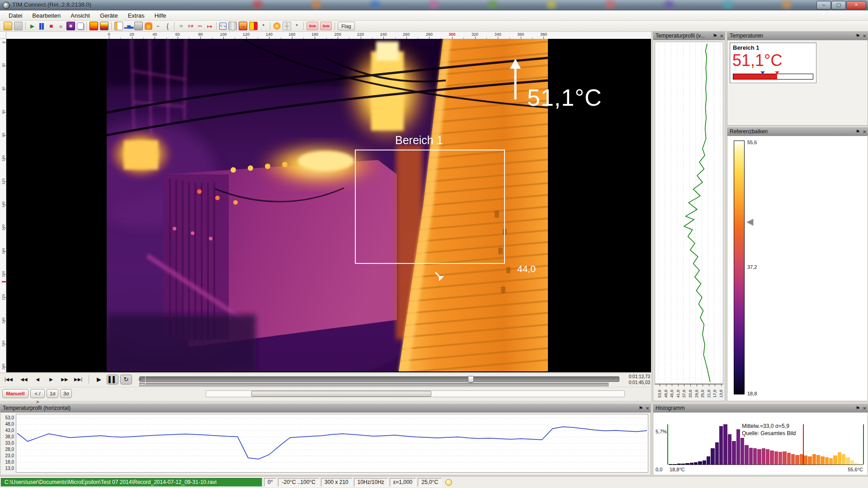  I want to click on save-icon, so click(18, 26).